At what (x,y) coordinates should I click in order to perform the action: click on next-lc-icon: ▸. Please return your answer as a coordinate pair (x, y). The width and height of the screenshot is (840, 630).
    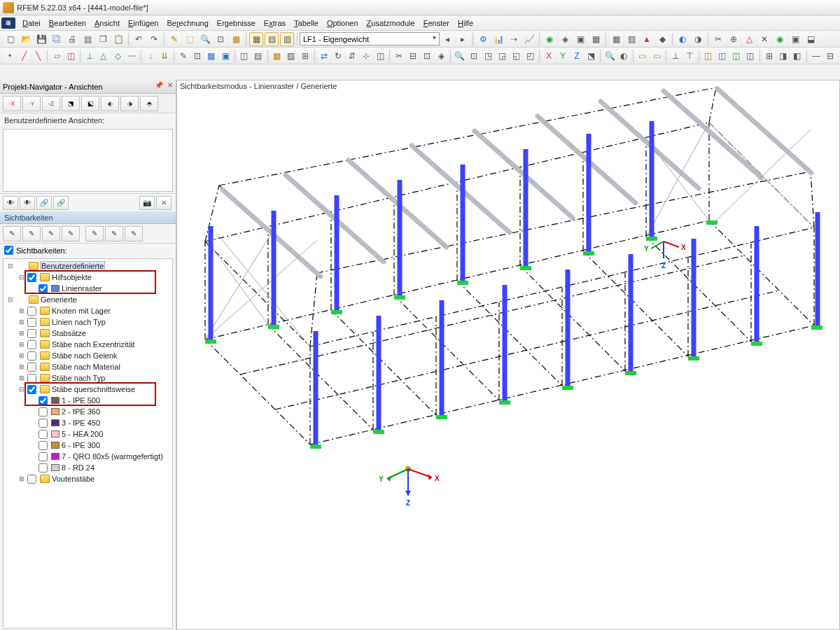
    Looking at the image, I should click on (463, 39).